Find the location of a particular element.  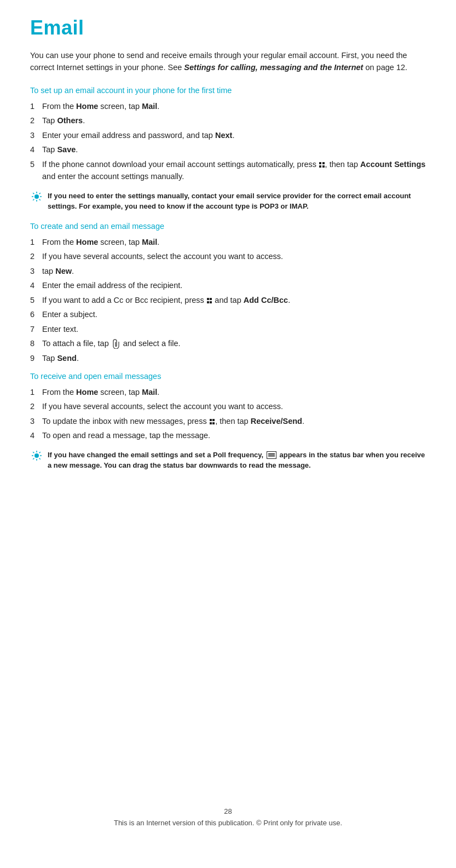

setup-steps-list: 1 From the Home screen, tap Mail. 2 Tap … is located at coordinates (228, 141).